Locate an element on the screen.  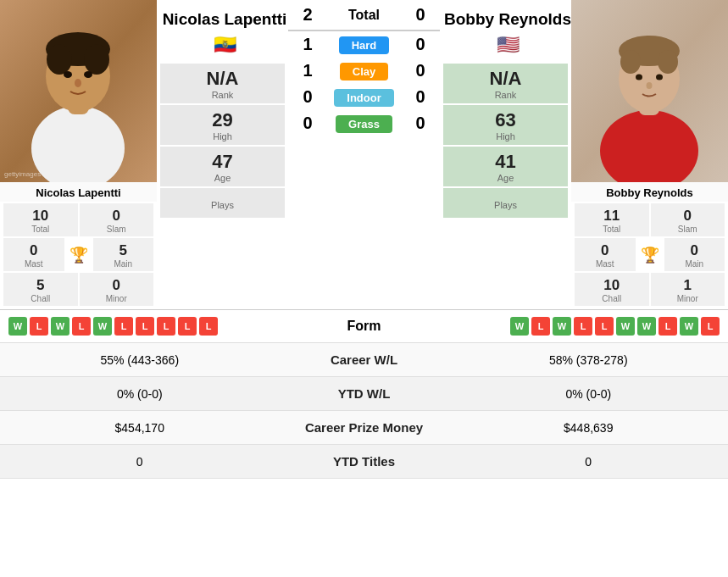
comp-right-3: 0 is located at coordinates (589, 462).